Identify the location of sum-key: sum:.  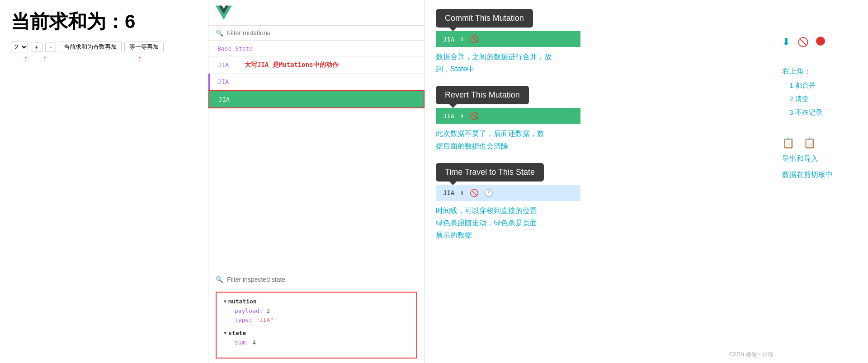
(241, 342).